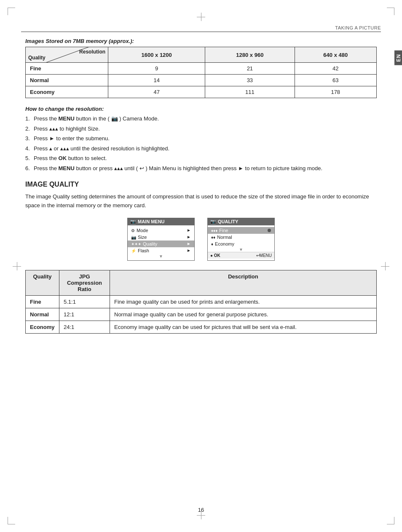  Describe the element at coordinates (161, 237) in the screenshot. I see `main-menu-item: 📷Size►` at that location.